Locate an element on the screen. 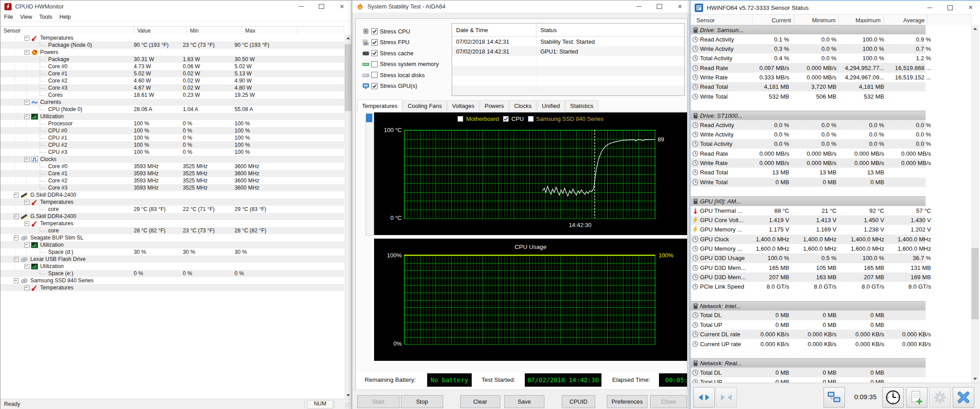  sensor-row: Core #04.73 W0.06 W5.02 W is located at coordinates (172, 66).